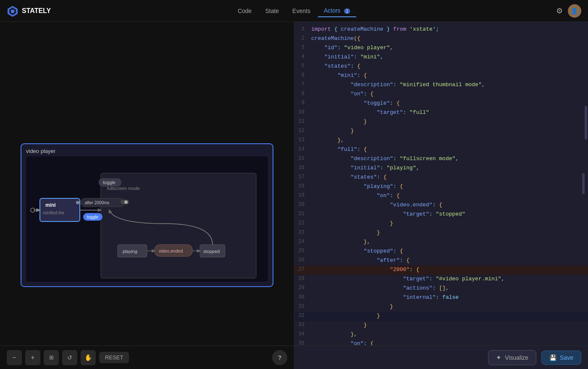  Describe the element at coordinates (583, 184) in the screenshot. I see `mini-scrollbar-thumb` at that location.